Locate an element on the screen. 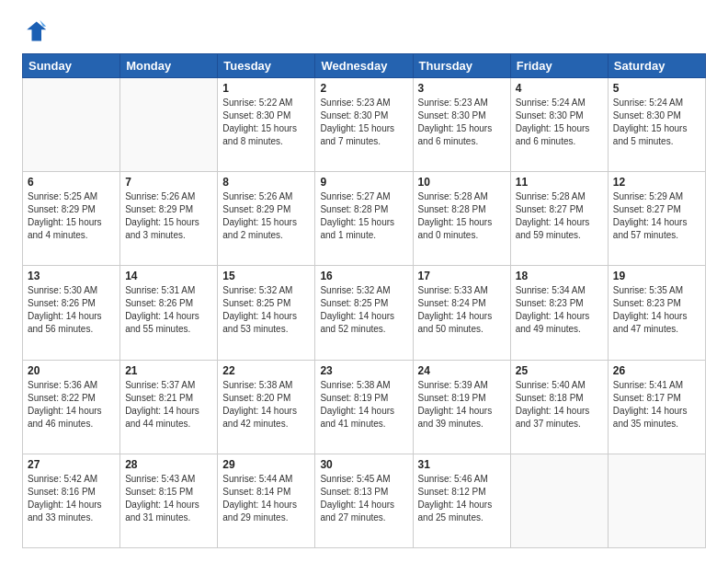 This screenshot has height=563, width=728. cell-content: Sunrise: 5:35 AM Sunset: 8:23 PM Dayligh… is located at coordinates (656, 310).